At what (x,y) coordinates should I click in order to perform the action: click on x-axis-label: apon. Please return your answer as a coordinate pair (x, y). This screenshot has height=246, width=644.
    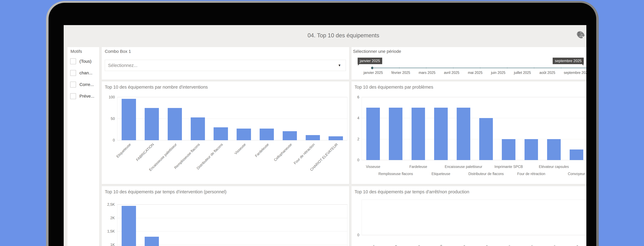
    Looking at the image, I should click on (575, 245).